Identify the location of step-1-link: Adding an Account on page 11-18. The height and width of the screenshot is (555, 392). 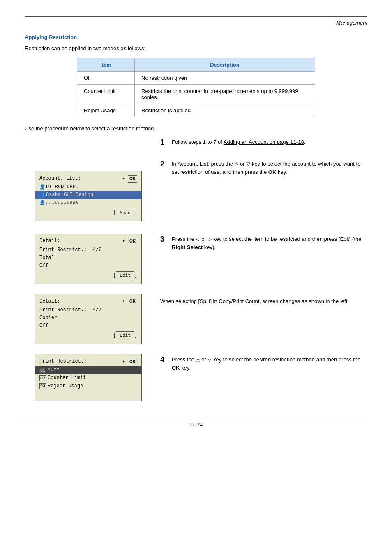
(264, 142).